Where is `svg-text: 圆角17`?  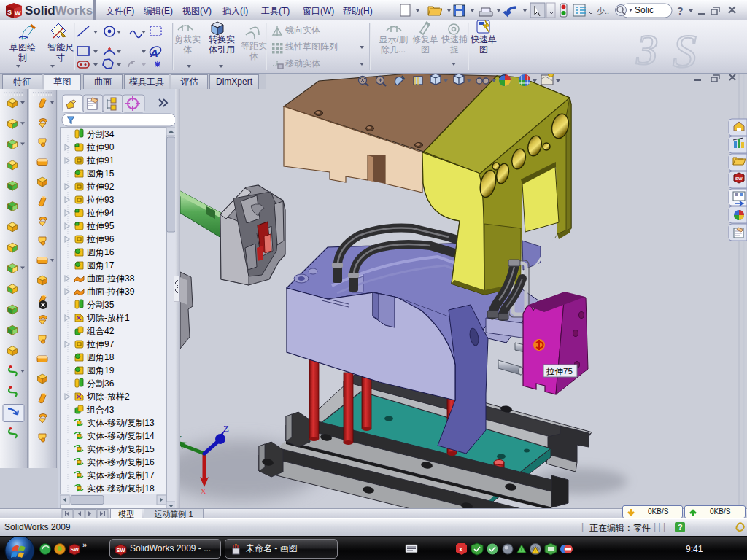 svg-text: 圆角17 is located at coordinates (101, 265).